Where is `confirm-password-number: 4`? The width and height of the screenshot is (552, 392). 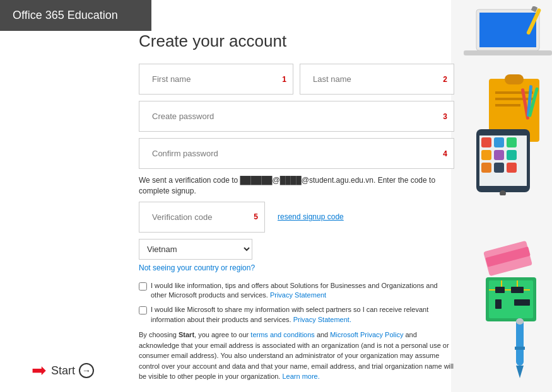
confirm-password-number: 4 is located at coordinates (445, 154).